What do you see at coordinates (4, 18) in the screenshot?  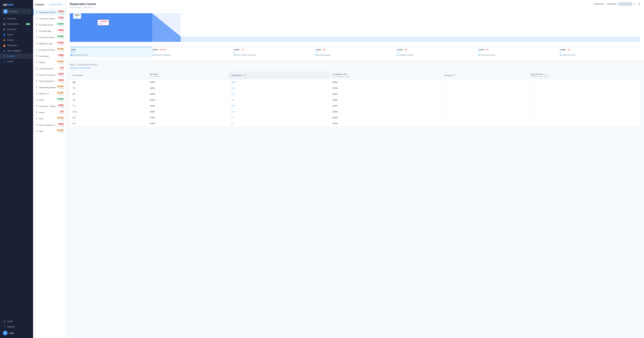 I see `home-icon: ⊙` at bounding box center [4, 18].